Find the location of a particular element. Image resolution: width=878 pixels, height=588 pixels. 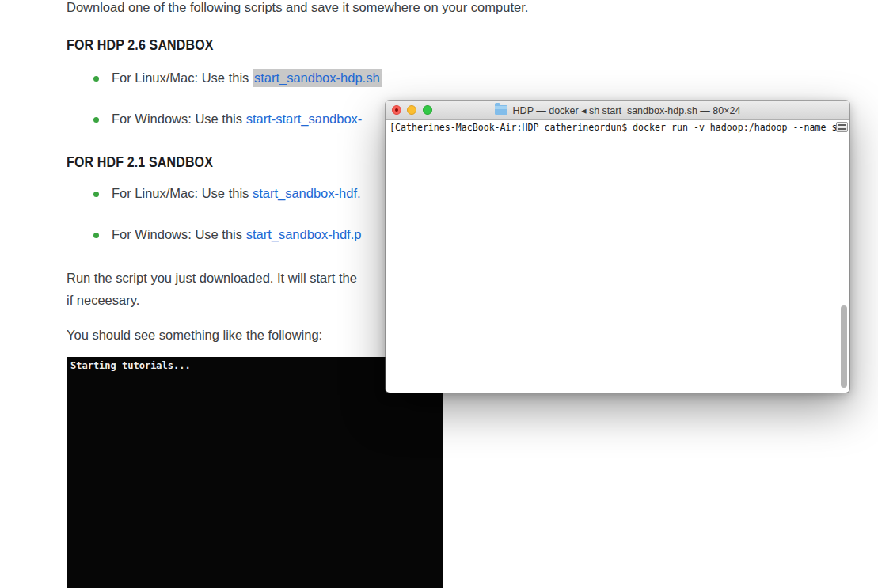

link-start-sandbox-hdf-windows: start_sandbox-hdf.p is located at coordinates (304, 234).